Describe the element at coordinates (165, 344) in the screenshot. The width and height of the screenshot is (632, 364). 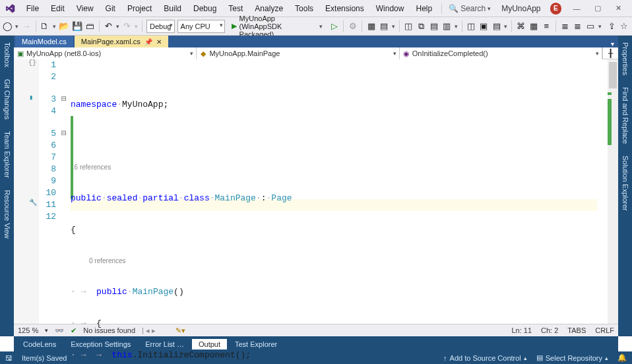
I see `btab-errorlist: Error List …` at that location.